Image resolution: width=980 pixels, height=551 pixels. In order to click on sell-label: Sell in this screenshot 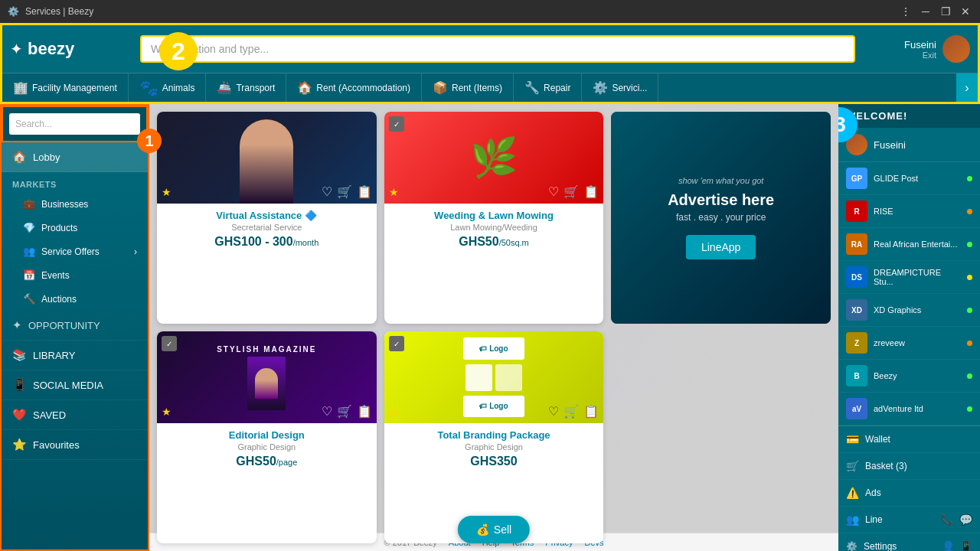, I will do `click(502, 530)`.